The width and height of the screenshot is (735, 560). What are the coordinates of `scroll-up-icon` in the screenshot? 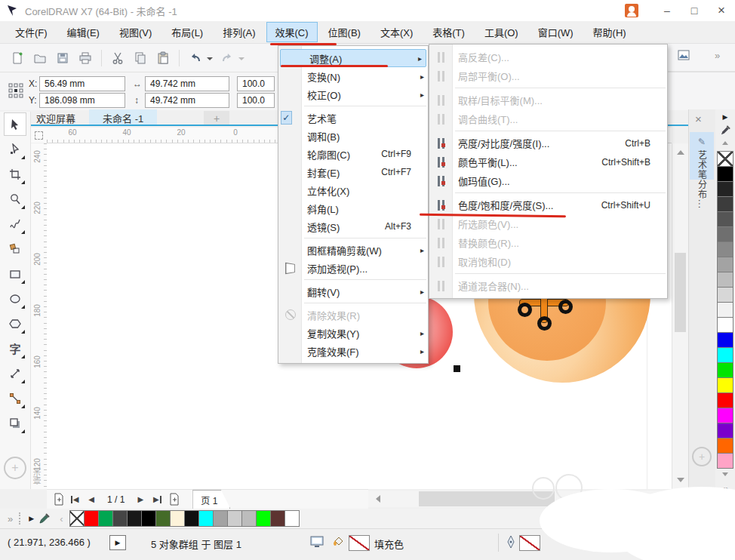 It's located at (681, 152).